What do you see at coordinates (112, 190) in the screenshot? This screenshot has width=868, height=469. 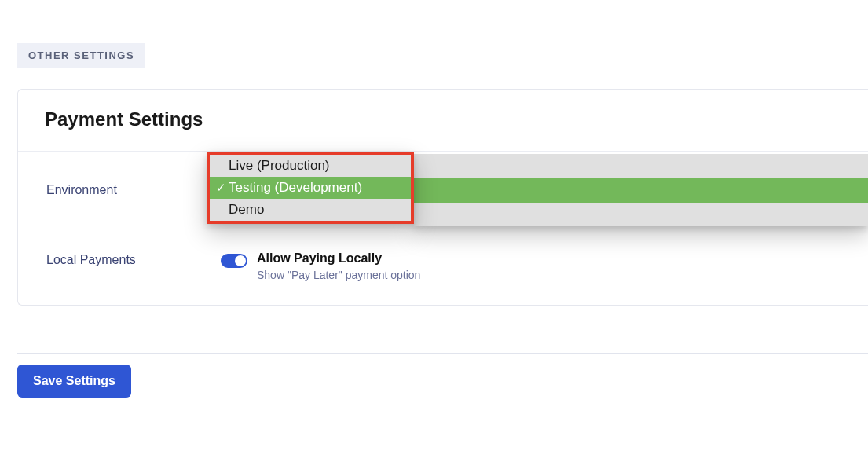 I see `environment-label: Environment` at bounding box center [112, 190].